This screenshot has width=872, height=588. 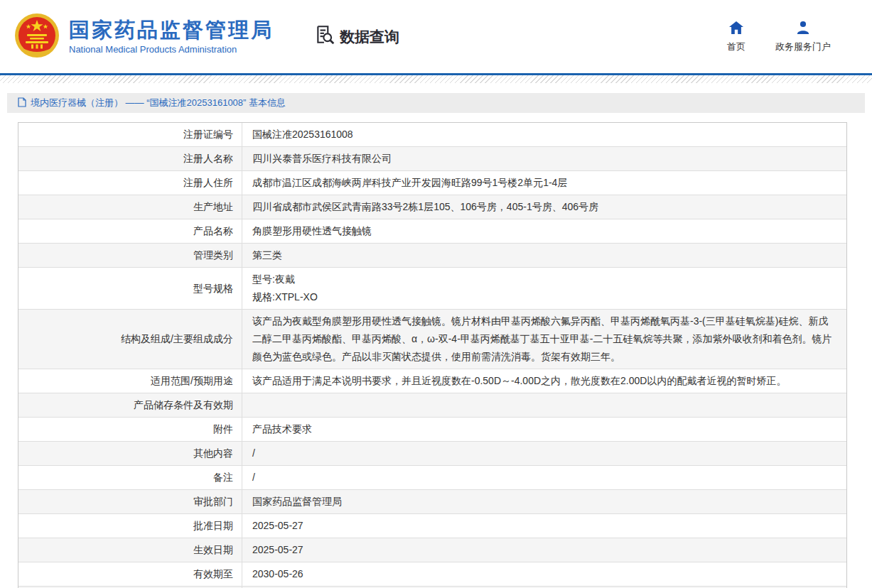 What do you see at coordinates (158, 103) in the screenshot?
I see `breadcrumb-text: 境内医疗器械（注册） —— “国械注准20253161008” 基本信息` at bounding box center [158, 103].